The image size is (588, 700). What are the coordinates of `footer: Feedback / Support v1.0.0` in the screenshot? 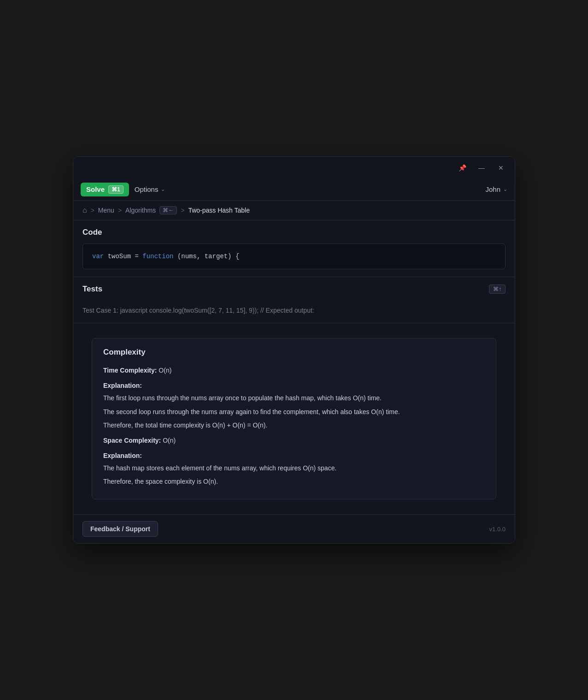 It's located at (294, 528).